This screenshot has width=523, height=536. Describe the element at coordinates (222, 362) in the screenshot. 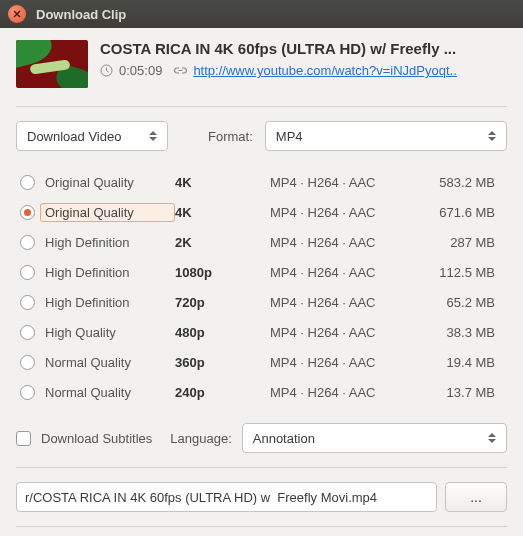

I see `quality-resolution: 360p` at that location.